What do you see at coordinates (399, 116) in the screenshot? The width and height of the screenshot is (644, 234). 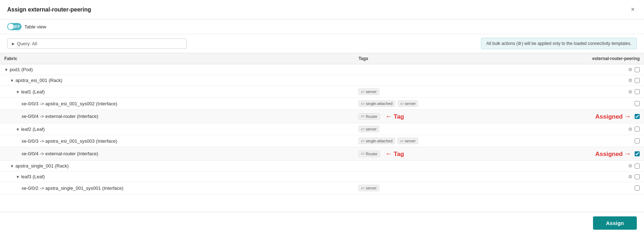 I see `tag-annotation-label: Tag` at bounding box center [399, 116].